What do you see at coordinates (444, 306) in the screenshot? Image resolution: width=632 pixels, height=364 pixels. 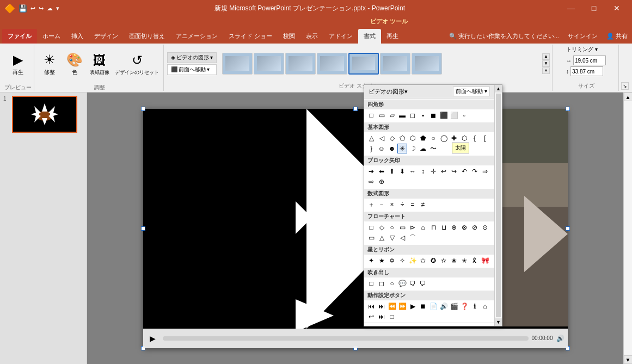 I see `action-sound: 🔊` at bounding box center [444, 306].